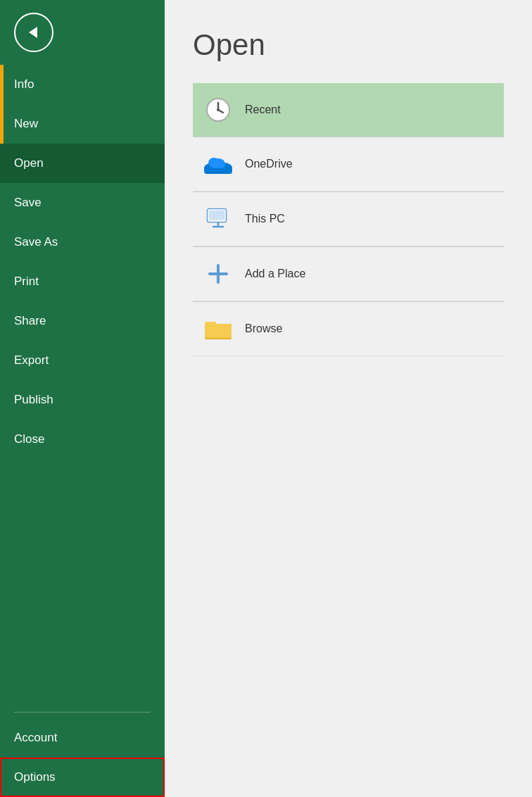  What do you see at coordinates (33, 32) in the screenshot?
I see `back-arrow-icon` at bounding box center [33, 32].